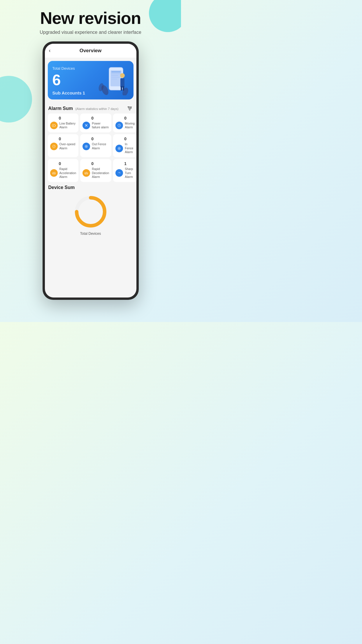  What do you see at coordinates (91, 51) in the screenshot?
I see `app-topbar: ‹ Overview` at bounding box center [91, 51].